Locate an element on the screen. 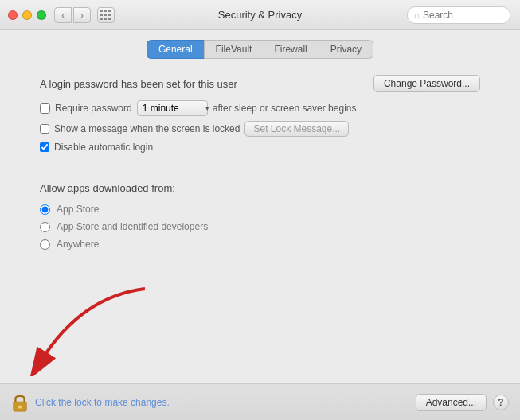 The height and width of the screenshot is (420, 520). show-message-checkbox is located at coordinates (45, 129).